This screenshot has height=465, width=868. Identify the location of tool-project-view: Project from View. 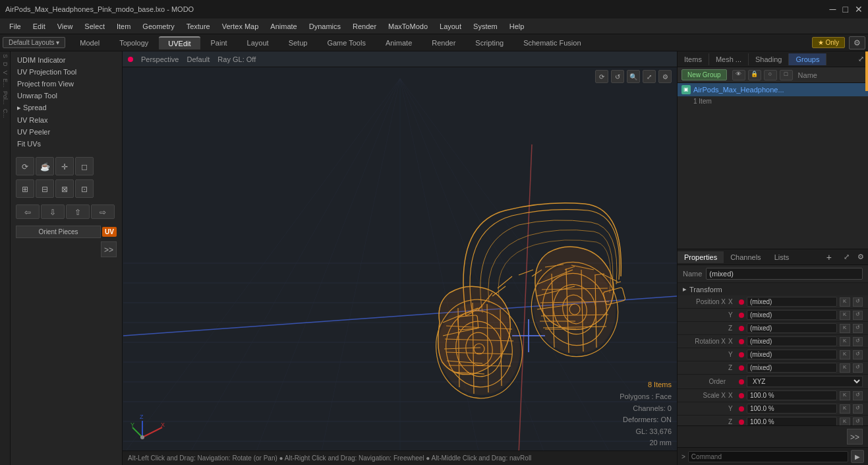
(66, 84).